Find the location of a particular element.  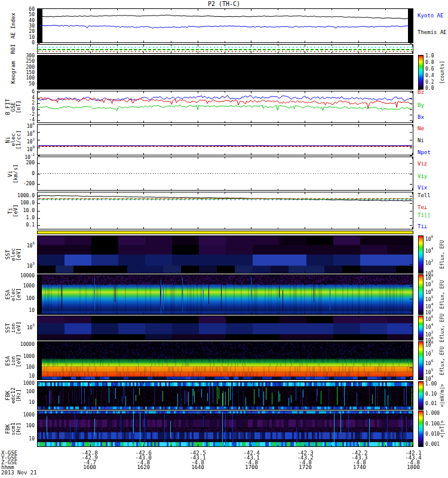

date-label: 2013 Nov 21 is located at coordinates (19, 473).